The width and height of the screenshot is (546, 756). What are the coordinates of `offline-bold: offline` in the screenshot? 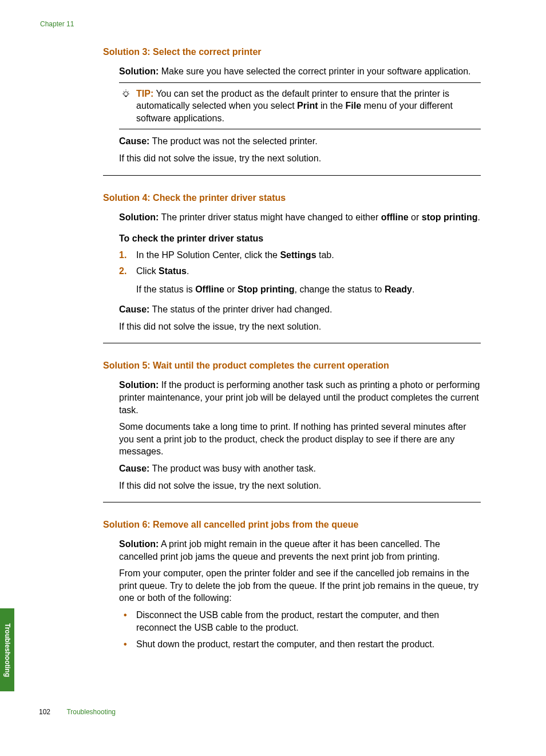 It's located at (395, 217).